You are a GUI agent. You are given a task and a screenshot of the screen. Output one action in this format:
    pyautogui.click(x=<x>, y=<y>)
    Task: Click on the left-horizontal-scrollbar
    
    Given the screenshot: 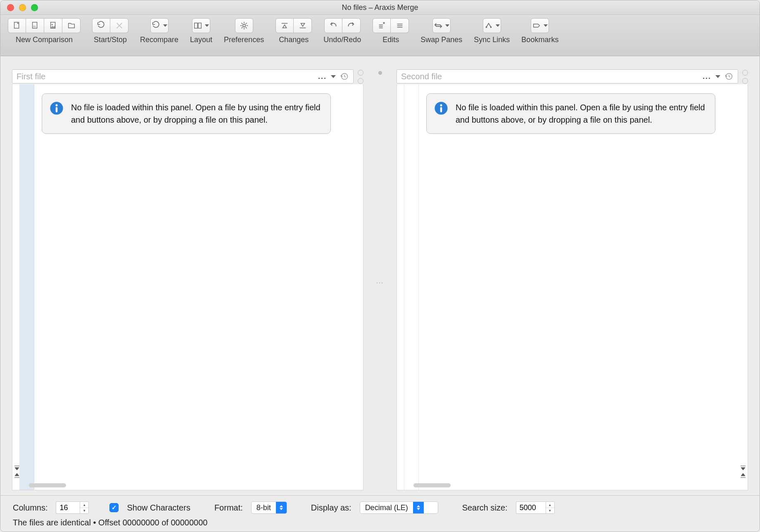 What is the action you would take?
    pyautogui.click(x=48, y=485)
    